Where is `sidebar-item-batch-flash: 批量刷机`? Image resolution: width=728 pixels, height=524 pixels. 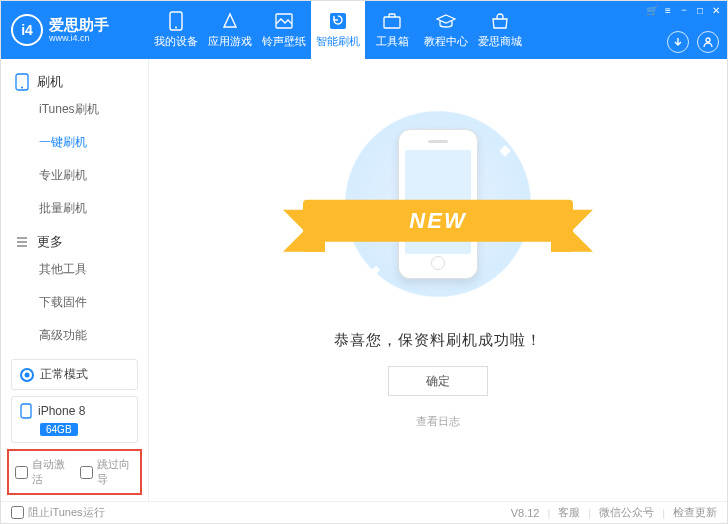 sidebar-item-batch-flash: 批量刷机 is located at coordinates (74, 208).